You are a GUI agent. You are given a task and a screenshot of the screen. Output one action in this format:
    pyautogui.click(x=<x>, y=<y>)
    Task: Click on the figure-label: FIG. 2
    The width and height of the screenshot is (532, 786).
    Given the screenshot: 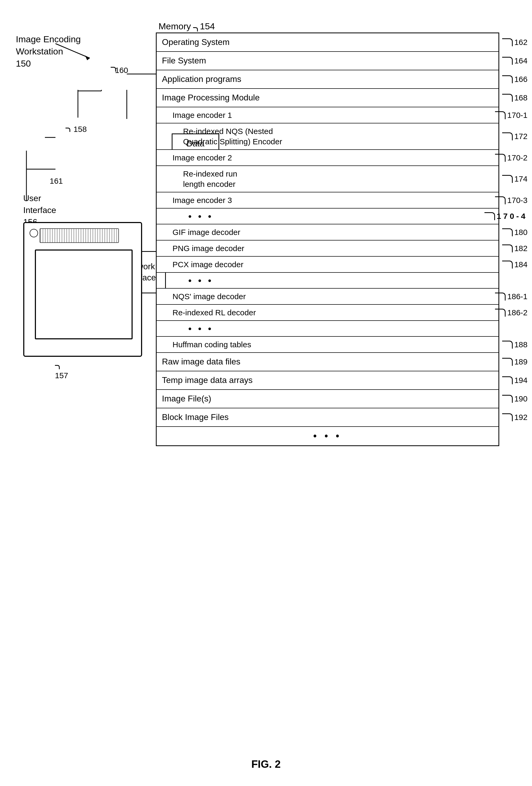 What is the action you would take?
    pyautogui.click(x=266, y=764)
    